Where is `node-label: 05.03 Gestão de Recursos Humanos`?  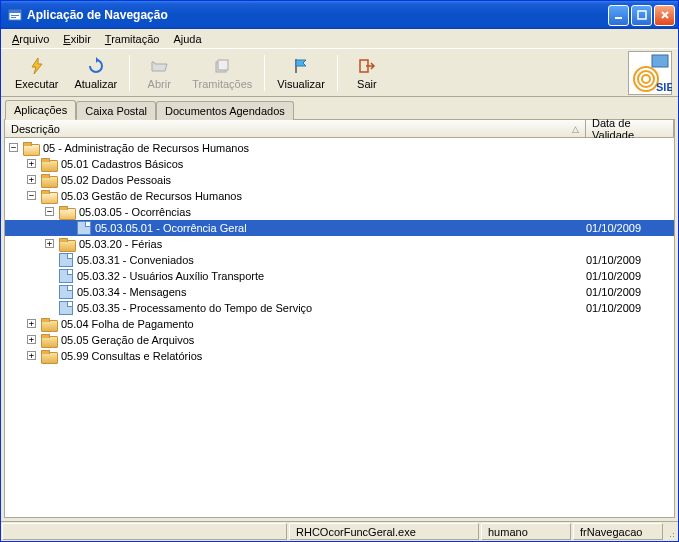
node-label: 05.03 Gestão de Recursos Humanos is located at coordinates (323, 196).